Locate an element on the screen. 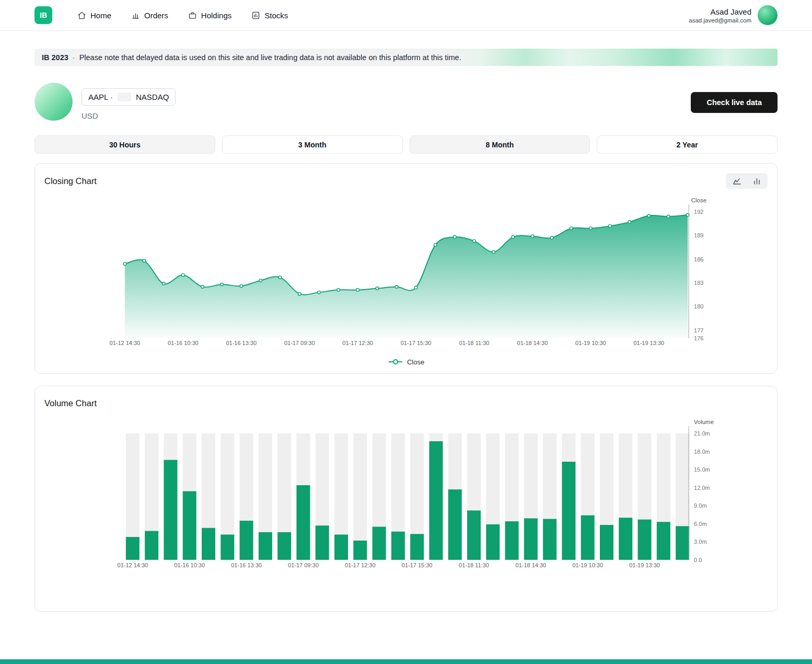 The height and width of the screenshot is (664, 812). svg-text: 18.0m is located at coordinates (702, 451).